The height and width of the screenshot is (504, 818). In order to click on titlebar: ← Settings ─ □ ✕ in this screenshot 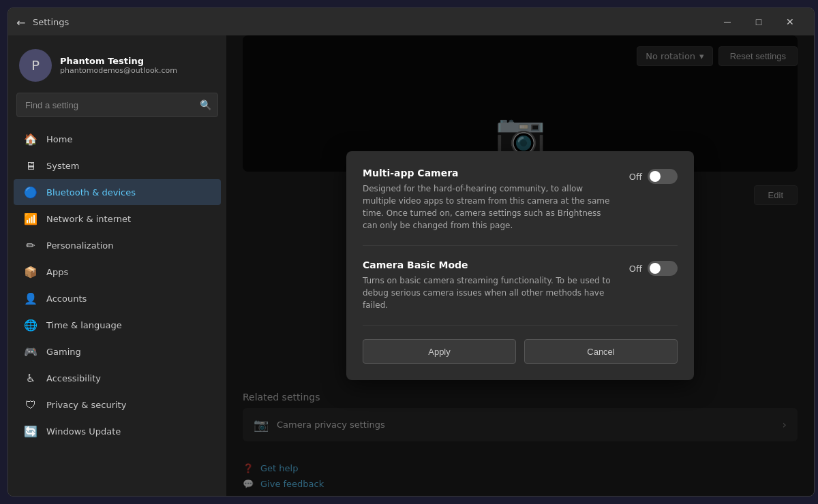, I will do `click(411, 22)`.